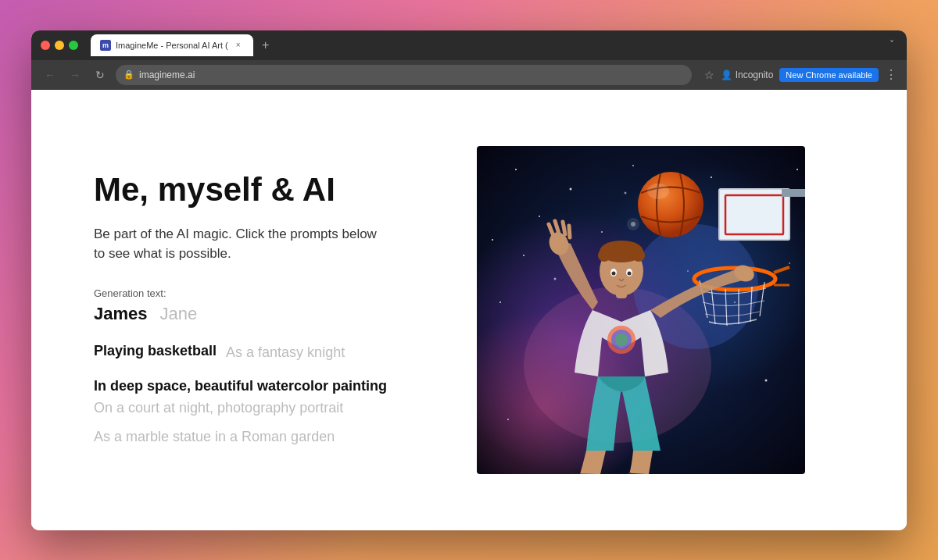  What do you see at coordinates (242, 314) in the screenshot?
I see `name-row: James Jane` at bounding box center [242, 314].